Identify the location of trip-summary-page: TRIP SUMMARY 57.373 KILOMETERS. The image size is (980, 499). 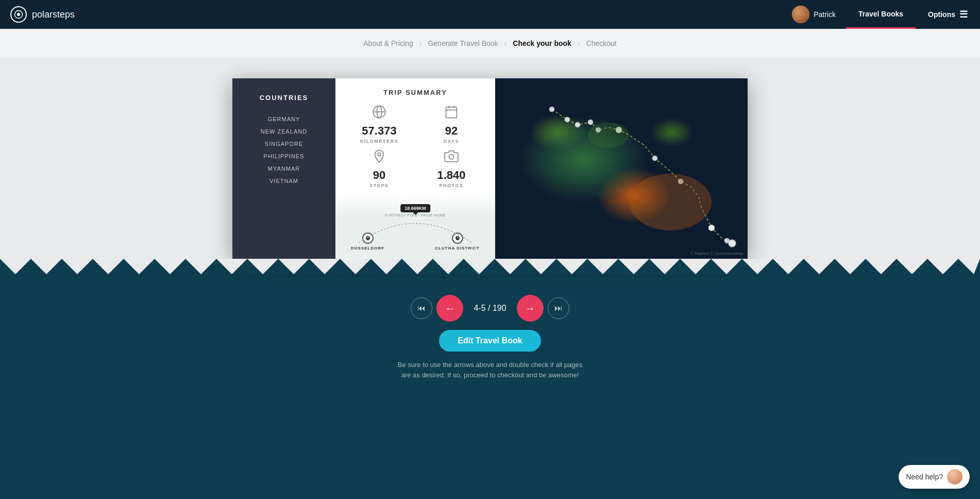
(415, 169).